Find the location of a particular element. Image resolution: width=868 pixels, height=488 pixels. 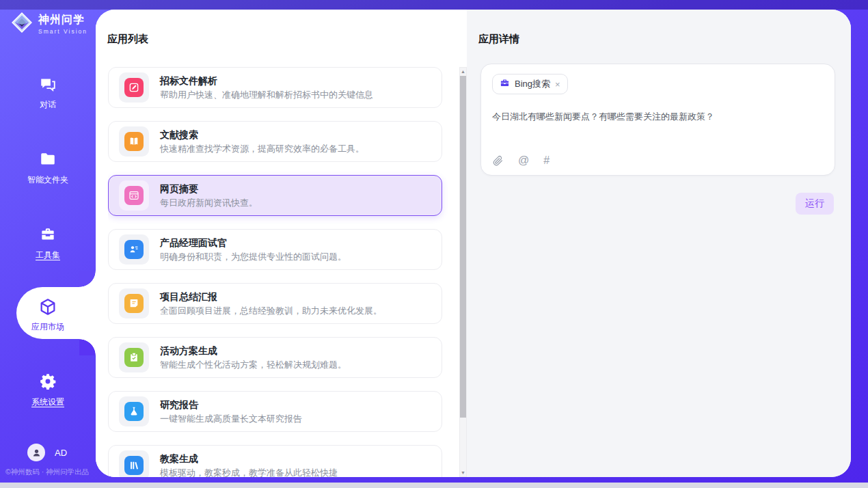

folder-icon is located at coordinates (48, 161).